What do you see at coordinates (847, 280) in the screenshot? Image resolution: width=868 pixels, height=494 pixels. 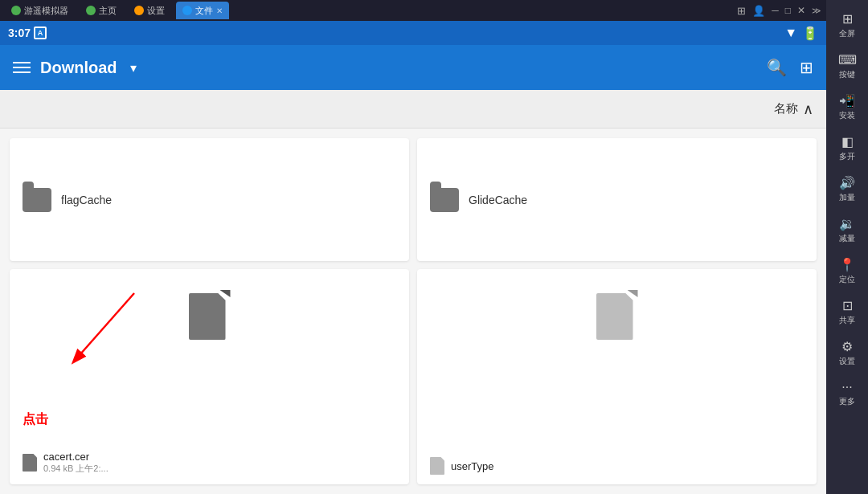 I see `location-label: 定位` at bounding box center [847, 280].